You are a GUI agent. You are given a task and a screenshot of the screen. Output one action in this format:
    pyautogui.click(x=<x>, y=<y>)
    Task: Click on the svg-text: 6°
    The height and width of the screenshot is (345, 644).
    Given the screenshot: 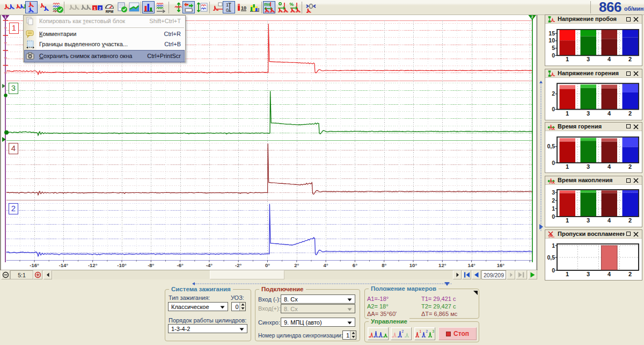 What is the action you would take?
    pyautogui.click(x=355, y=265)
    